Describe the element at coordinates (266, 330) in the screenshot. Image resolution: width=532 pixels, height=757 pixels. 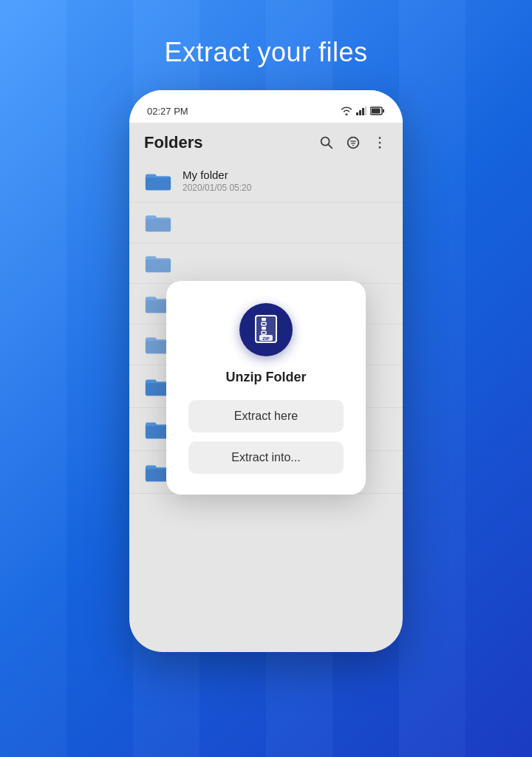
I see `zip-icon: ZIP` at that location.